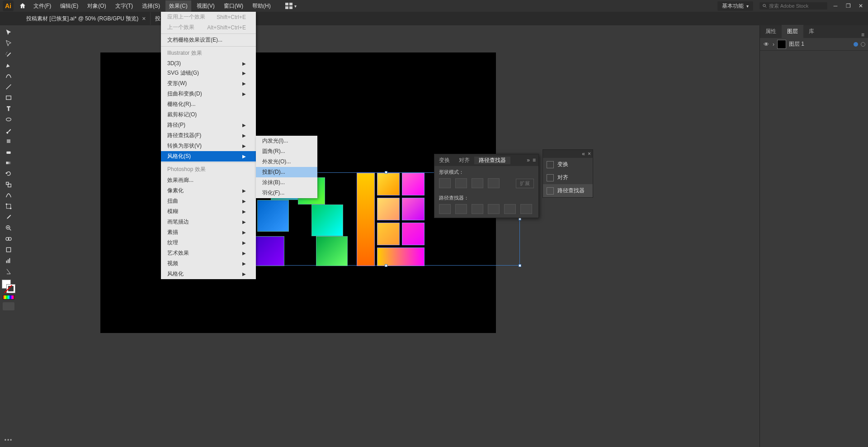 The image size is (868, 447). What do you see at coordinates (526, 209) in the screenshot?
I see `minus-back-button` at bounding box center [526, 209].